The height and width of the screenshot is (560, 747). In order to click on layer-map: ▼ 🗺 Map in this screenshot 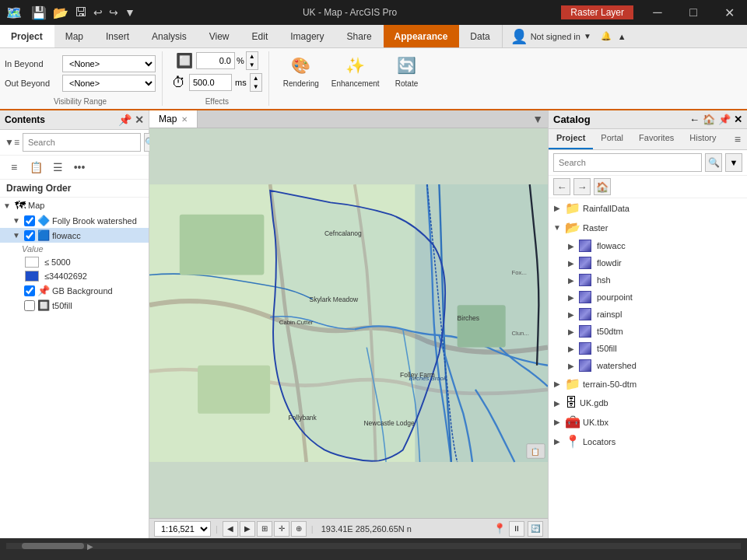, I will do `click(75, 205)`.